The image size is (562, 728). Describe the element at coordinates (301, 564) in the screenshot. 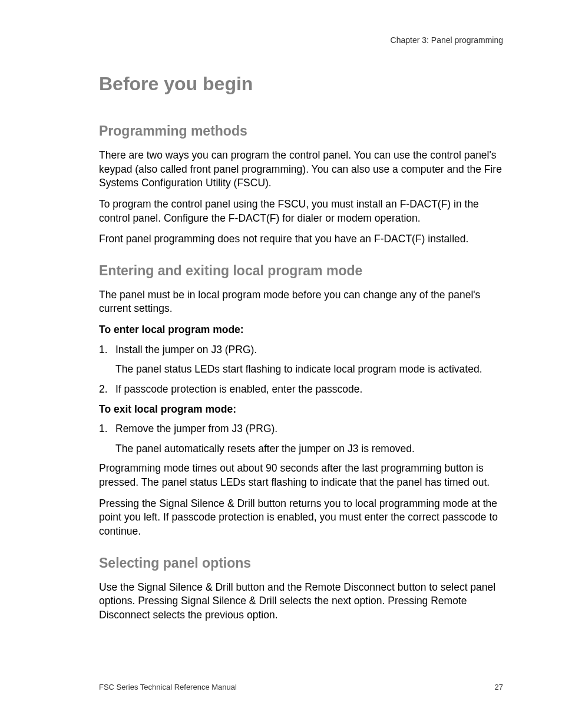

I see `section-heading-selecting-options: Selecting panel options` at that location.